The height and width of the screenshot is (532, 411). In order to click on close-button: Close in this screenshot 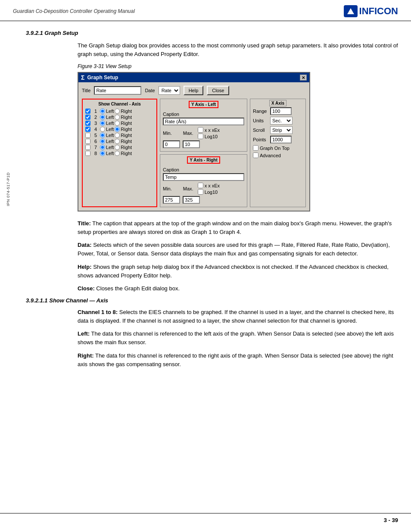, I will do `click(218, 90)`.